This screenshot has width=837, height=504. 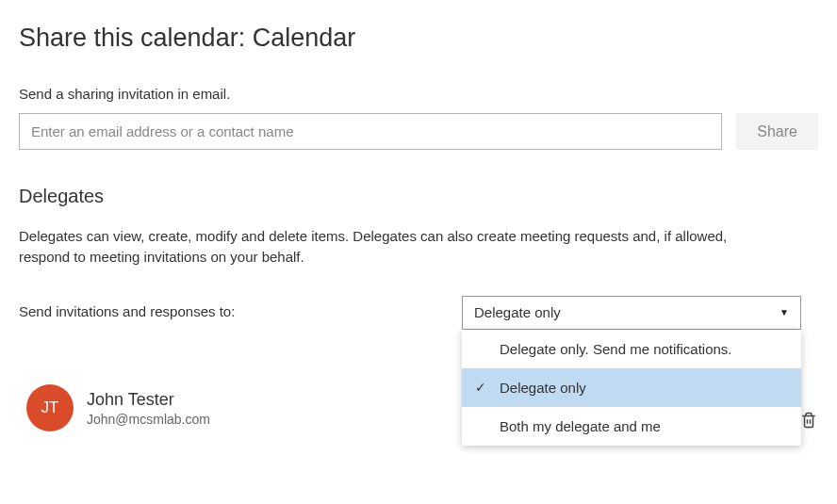 I want to click on dropdown-option: ✓ Delegate only, so click(x=632, y=388).